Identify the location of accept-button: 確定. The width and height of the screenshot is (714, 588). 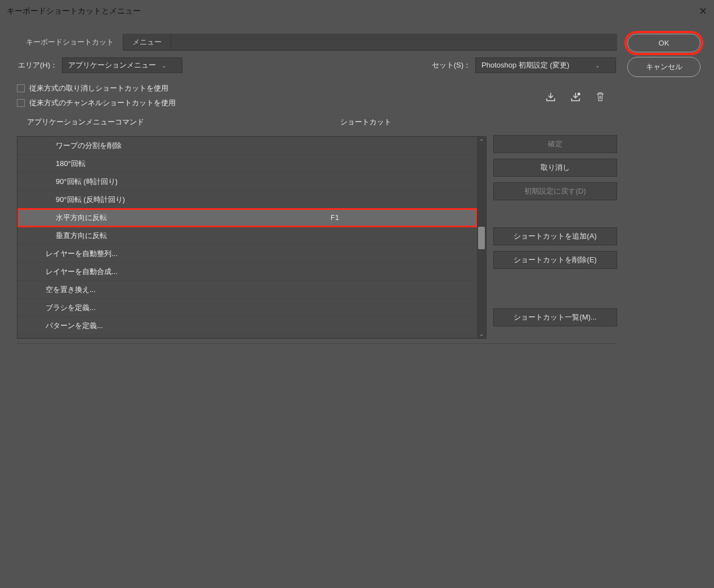
(555, 144).